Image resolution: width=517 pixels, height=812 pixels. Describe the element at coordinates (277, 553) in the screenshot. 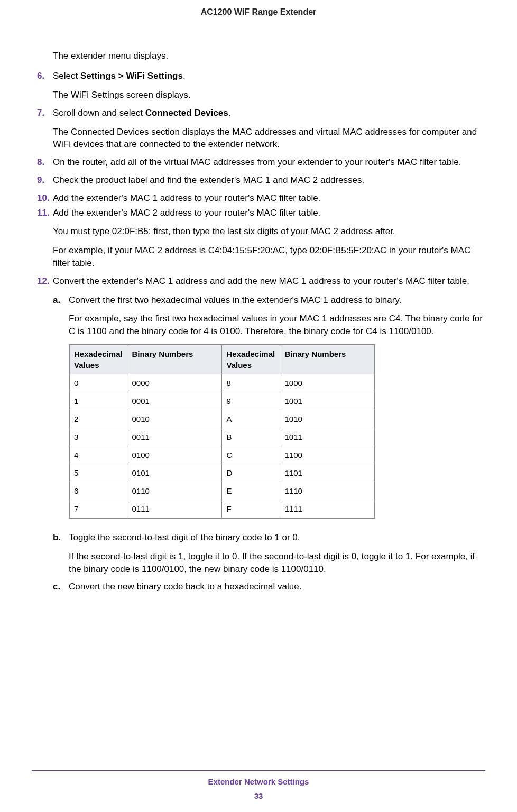

I see `substep-body: Toggle the second-to-last digit of the b…` at that location.